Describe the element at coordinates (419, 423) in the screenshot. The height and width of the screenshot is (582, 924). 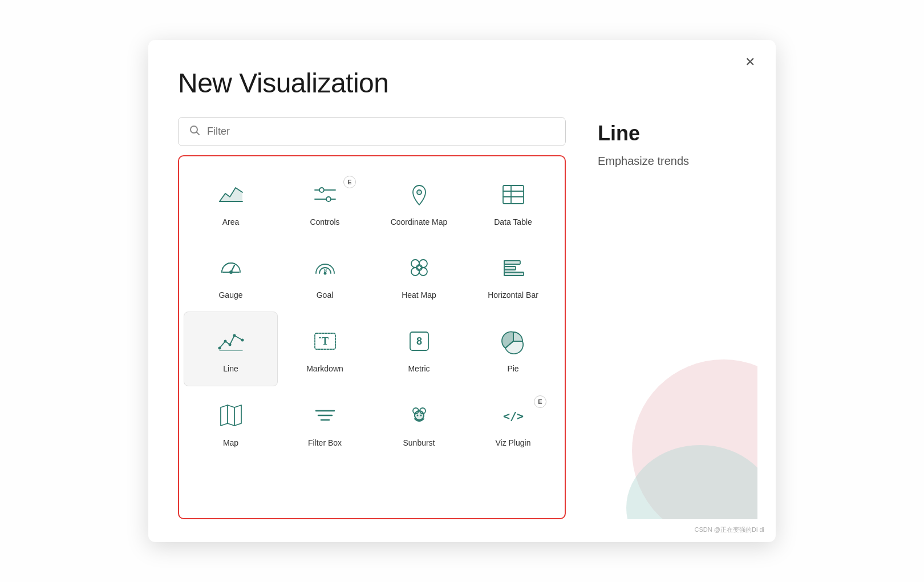
I see `viz-item-sunburst: Sunburst` at that location.